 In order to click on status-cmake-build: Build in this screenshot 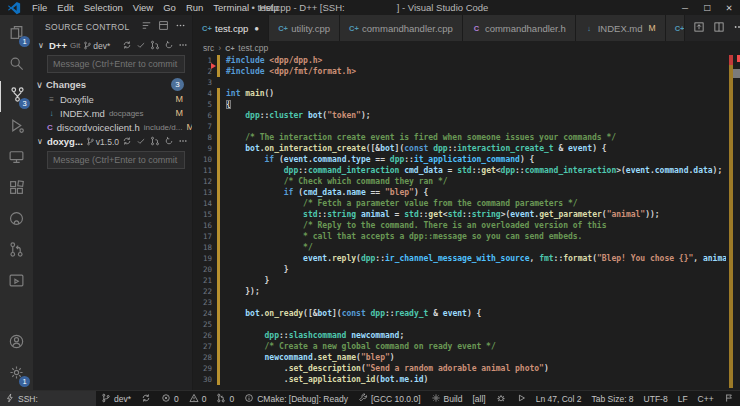, I will do `click(447, 398)`.